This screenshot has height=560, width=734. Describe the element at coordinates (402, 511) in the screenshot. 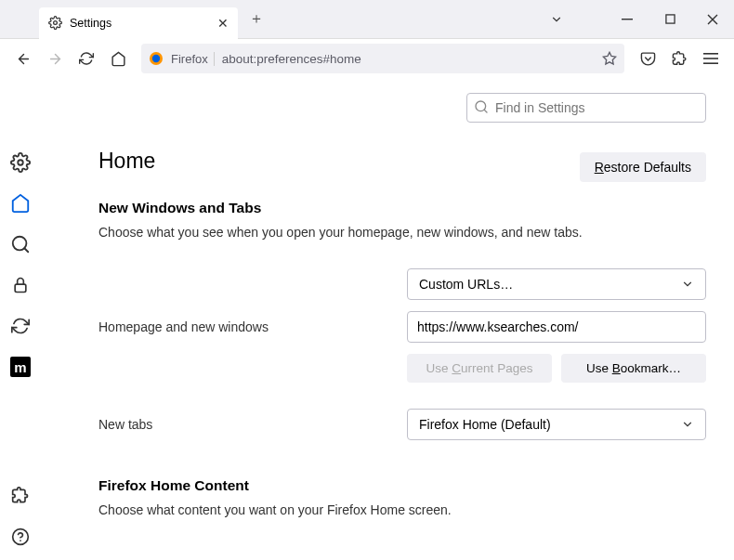

I see `section-home-content-desc: Choose what content you want on your Fir…` at that location.